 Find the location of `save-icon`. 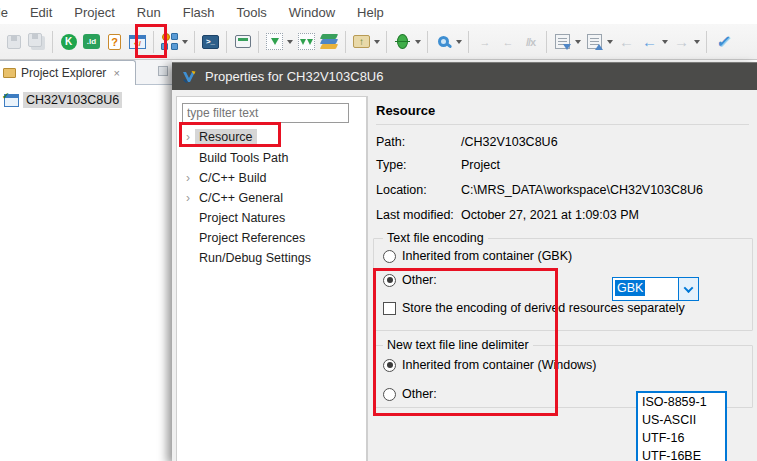

save-icon is located at coordinates (14, 42).